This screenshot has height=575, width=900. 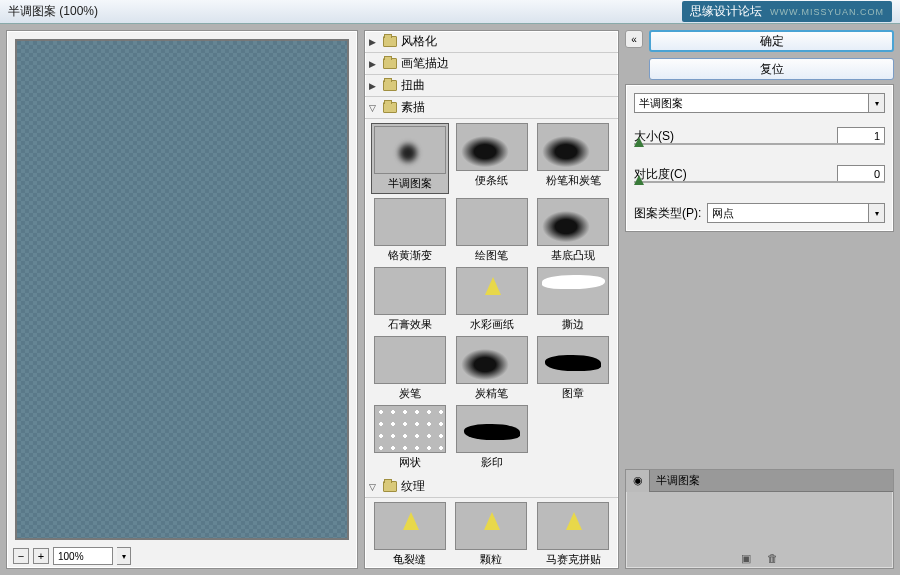 I want to click on category-sketch: ▽素描, so click(x=492, y=108).